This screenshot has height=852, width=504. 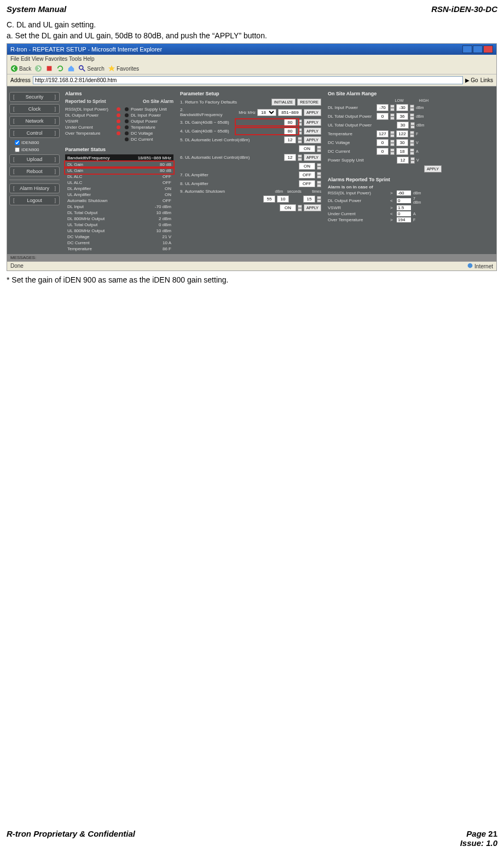 I want to click on dl-alc-apply-button: APPLY, so click(x=312, y=140).